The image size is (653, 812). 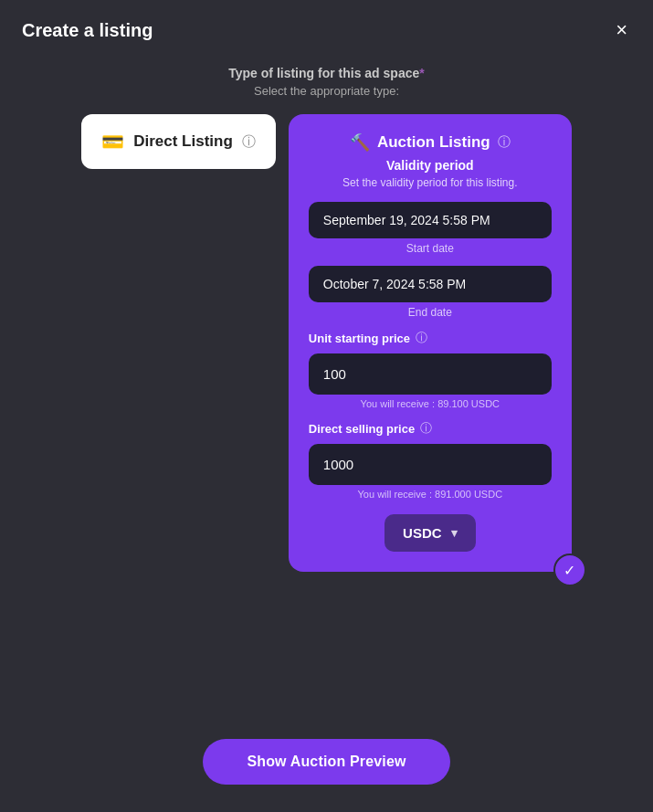 What do you see at coordinates (430, 220) in the screenshot?
I see `start-date-input` at bounding box center [430, 220].